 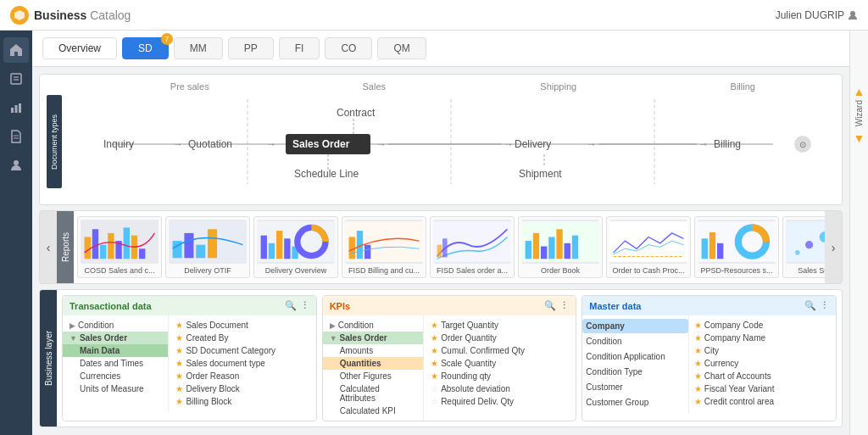 I want to click on master-item-condapplication: Condition Application, so click(x=635, y=356).